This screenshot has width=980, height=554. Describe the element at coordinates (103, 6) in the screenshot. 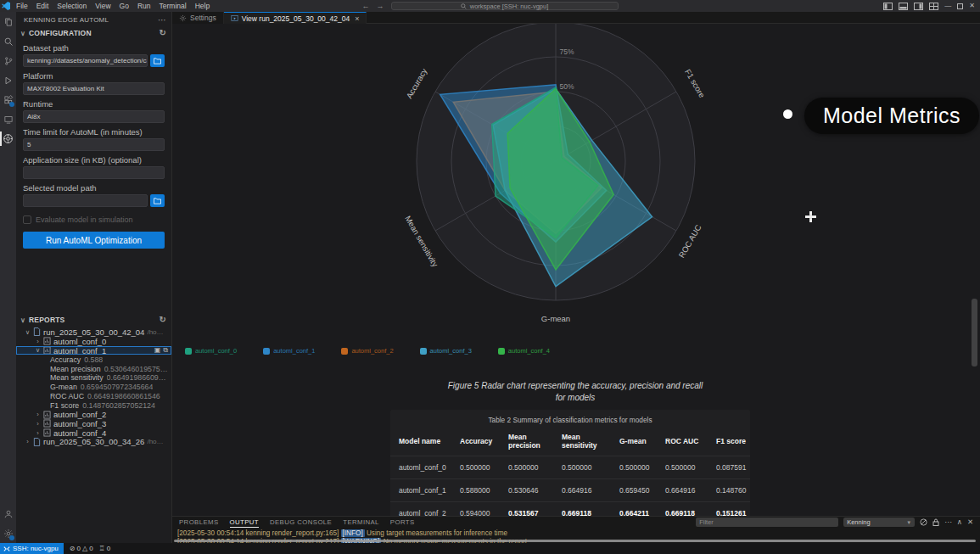

I see `menu-view: View` at that location.